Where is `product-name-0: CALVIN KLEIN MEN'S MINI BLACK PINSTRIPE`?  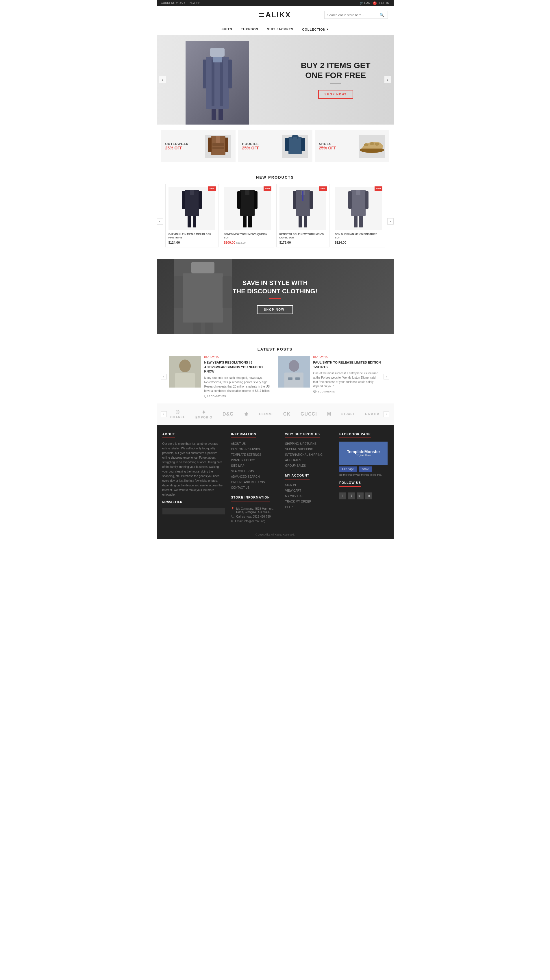 product-name-0: CALVIN KLEIN MEN'S MINI BLACK PINSTRIPE is located at coordinates (192, 236).